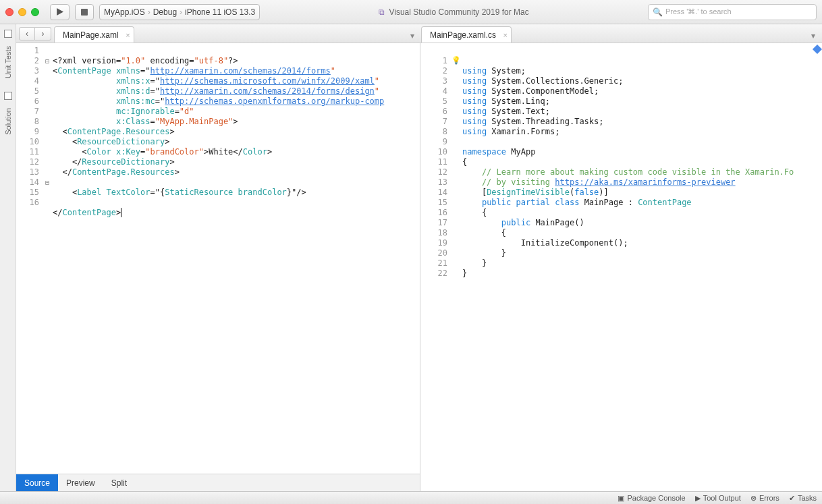 This screenshot has width=822, height=504. What do you see at coordinates (411, 12) in the screenshot?
I see `titlebar: MyApp.iOS › Debug › iPhone 11 iOS 13.3 ⧉…` at bounding box center [411, 12].